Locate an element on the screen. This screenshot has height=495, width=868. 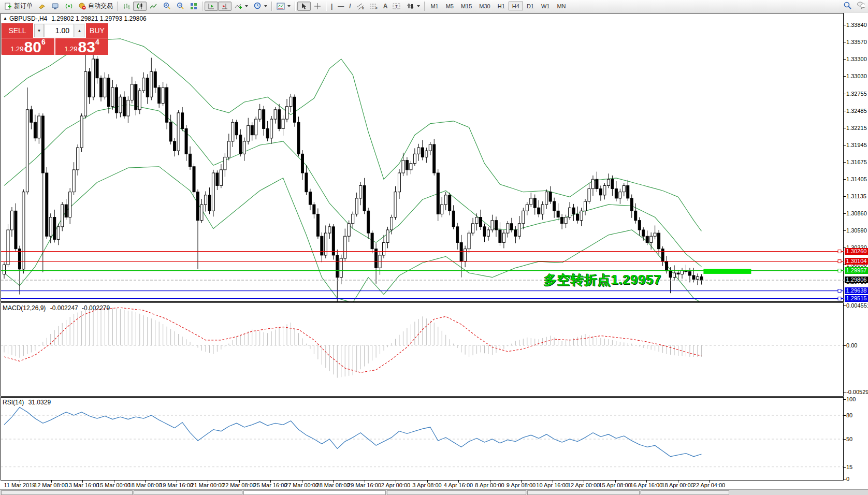
equidistant-channel-icon: E is located at coordinates (360, 6).